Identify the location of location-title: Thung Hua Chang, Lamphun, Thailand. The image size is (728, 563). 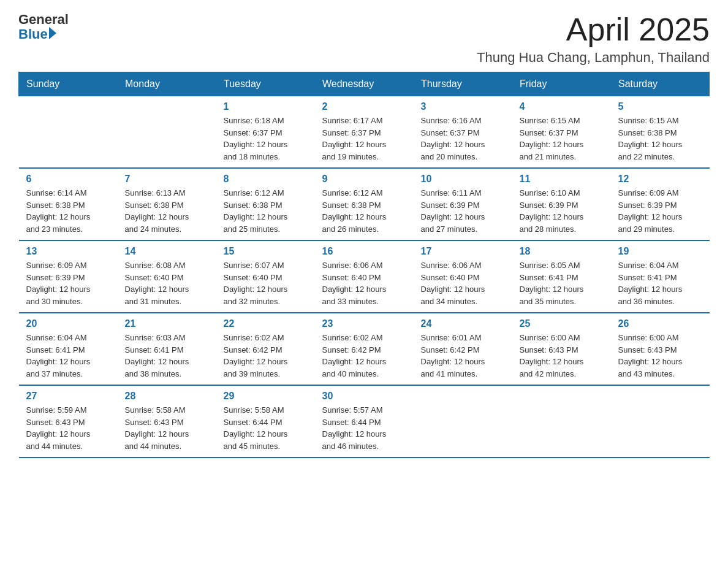
(593, 58).